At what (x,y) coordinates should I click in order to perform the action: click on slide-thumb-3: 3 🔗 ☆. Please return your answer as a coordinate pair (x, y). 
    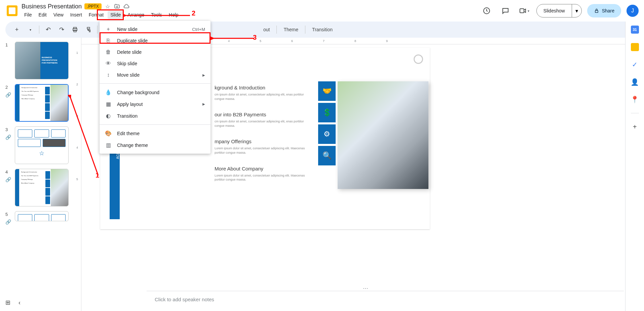
    Looking at the image, I should click on (38, 145).